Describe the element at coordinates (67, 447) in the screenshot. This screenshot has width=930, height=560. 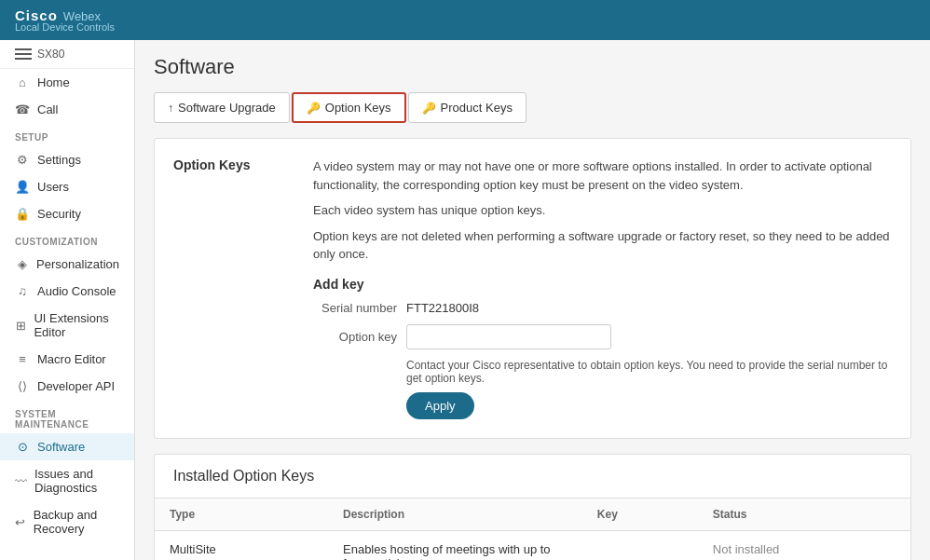
I see `sidebar-item-software: ⊙ Software` at that location.